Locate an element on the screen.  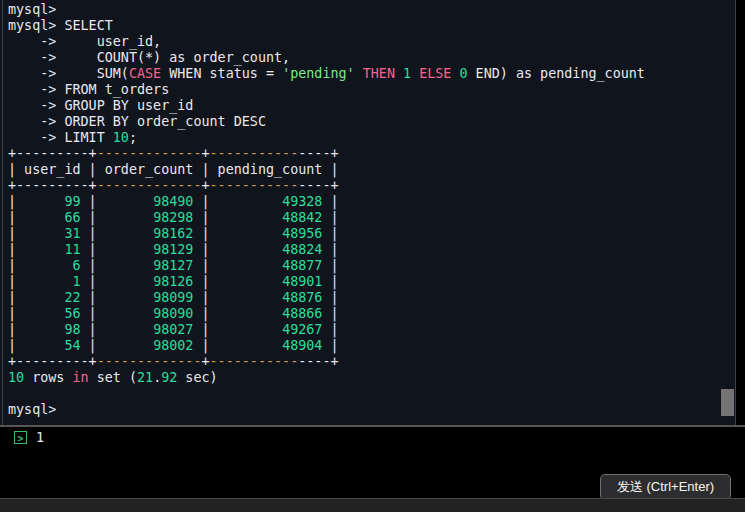
terminal-line: -> SUM(CASE WHEN status = 'pending' THEN… is located at coordinates (372, 74).